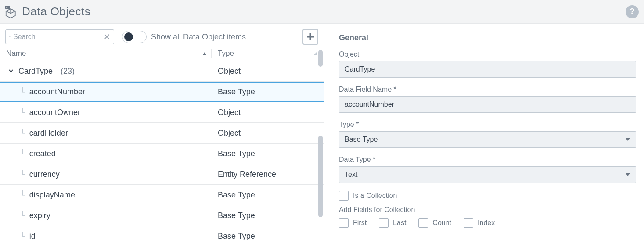  What do you see at coordinates (375, 196) in the screenshot?
I see `is-collection-label: Is a Collection` at bounding box center [375, 196].